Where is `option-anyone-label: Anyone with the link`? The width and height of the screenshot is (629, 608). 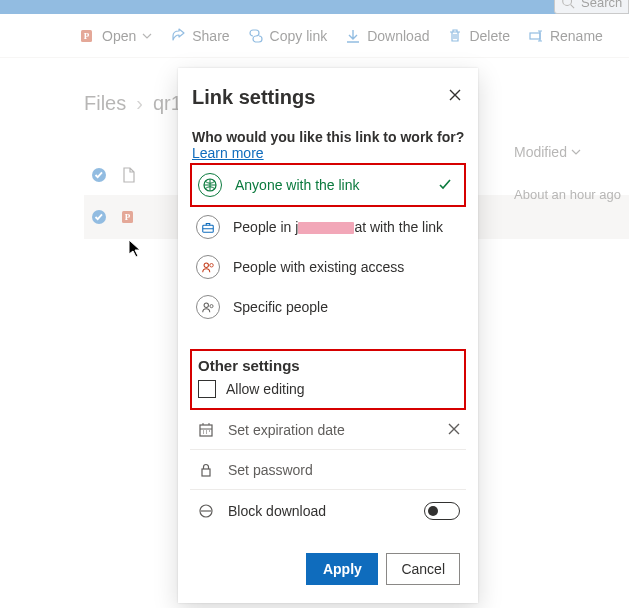 option-anyone-label: Anyone with the link is located at coordinates (329, 185).